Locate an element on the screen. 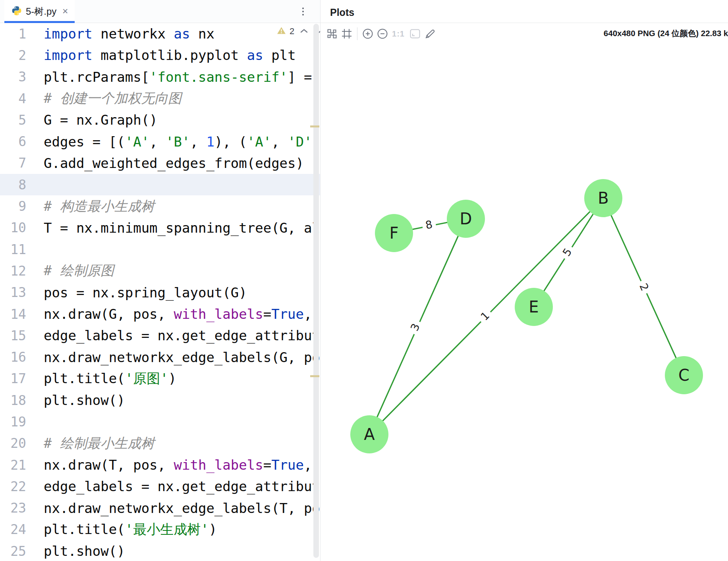 This screenshot has width=728, height=561. code-line: 1import networkx as nx is located at coordinates (160, 34).